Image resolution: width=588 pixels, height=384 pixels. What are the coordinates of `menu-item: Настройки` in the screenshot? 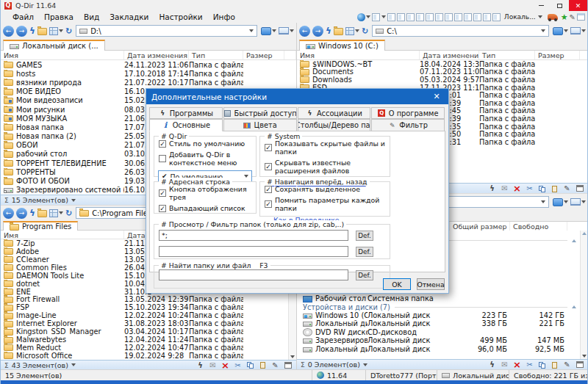 It's located at (181, 17).